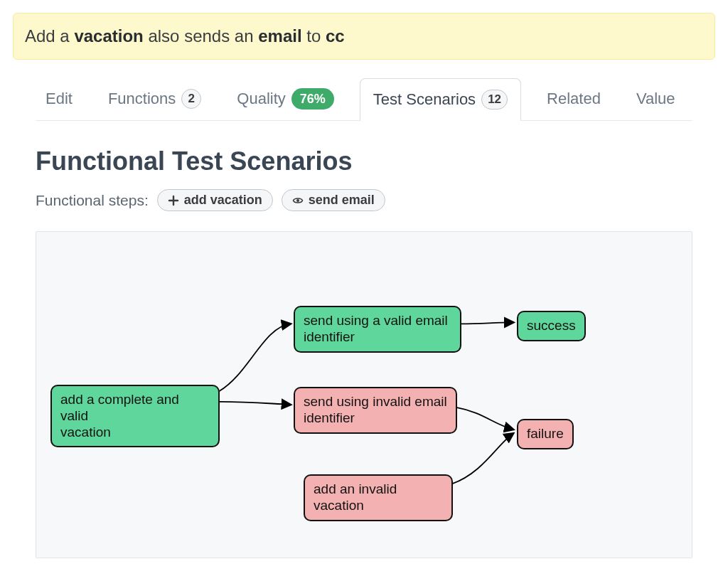 Image resolution: width=728 pixels, height=581 pixels. Describe the element at coordinates (424, 100) in the screenshot. I see `tab-label: Test Scenarios` at that location.